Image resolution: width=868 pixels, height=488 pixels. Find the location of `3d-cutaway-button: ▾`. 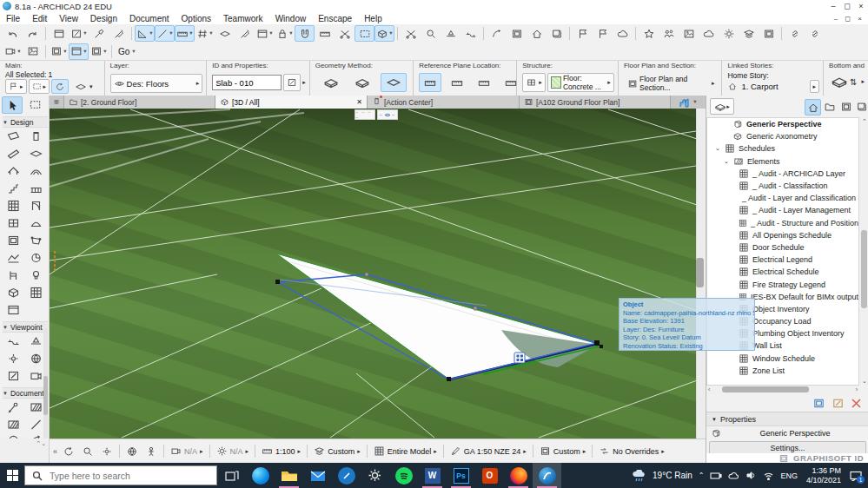

3d-cutaway-button: ▾ is located at coordinates (384, 33).